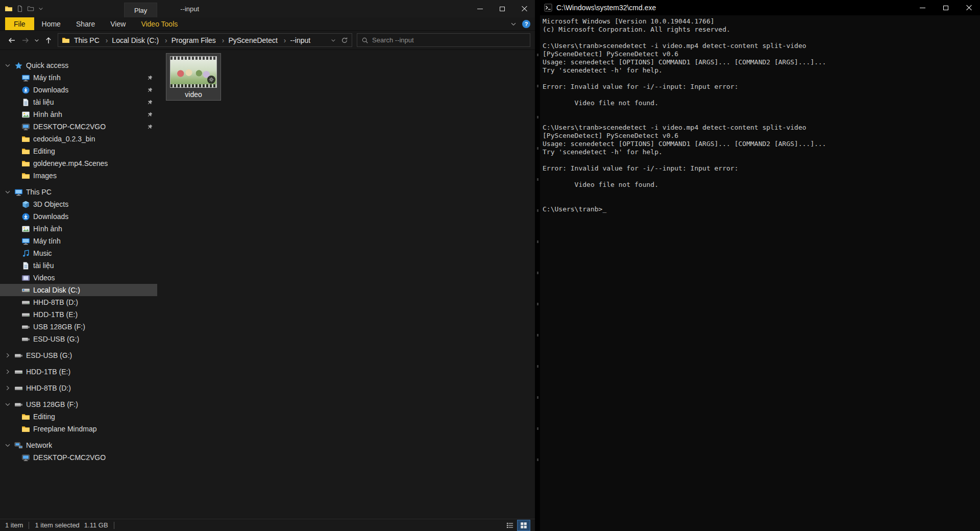 The image size is (980, 531). What do you see at coordinates (159, 24) in the screenshot?
I see `ribbon-tab-label: Video Tools` at bounding box center [159, 24].